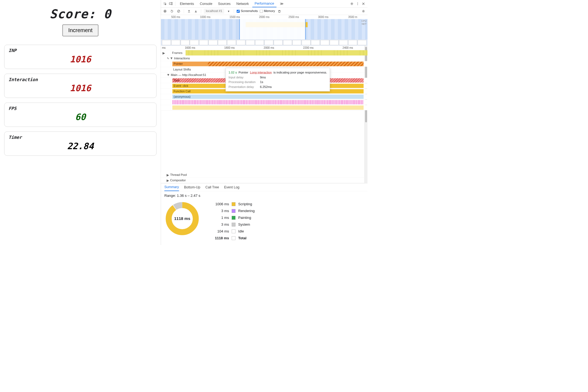 This screenshot has width=588, height=392. I want to click on separator, so click(184, 11).